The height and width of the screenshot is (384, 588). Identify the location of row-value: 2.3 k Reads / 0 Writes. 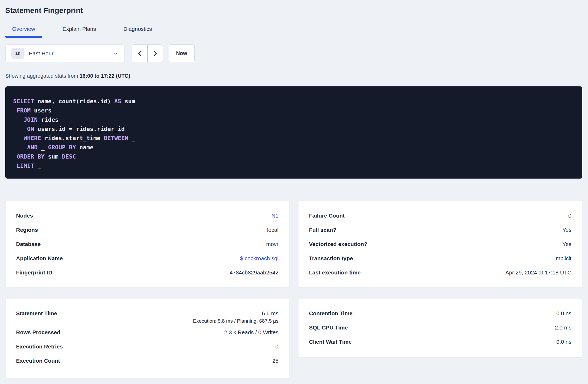
(251, 332).